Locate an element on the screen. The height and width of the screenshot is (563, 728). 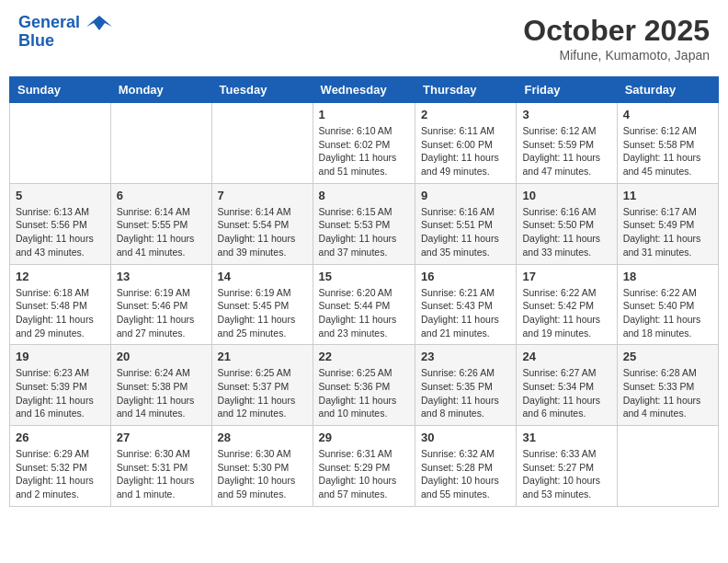
day-info: Sunrise: 6:29 AM Sunset: 5:32 PM Dayligh… is located at coordinates (61, 475).